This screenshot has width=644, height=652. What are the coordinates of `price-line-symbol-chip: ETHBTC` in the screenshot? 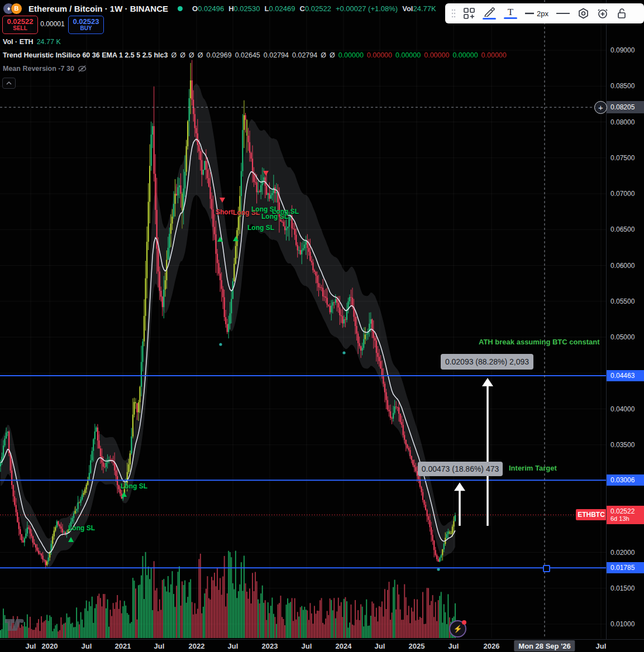 It's located at (591, 515).